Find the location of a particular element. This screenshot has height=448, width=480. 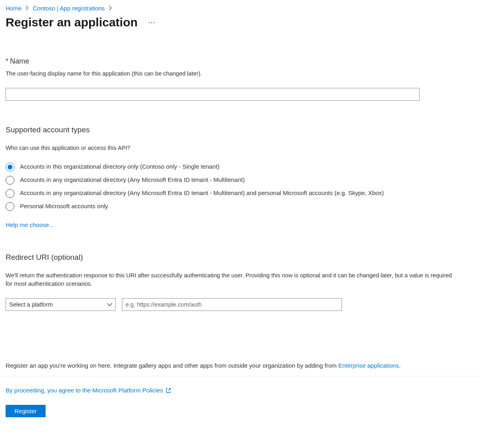

footer-note: Register an app you're working on here. … is located at coordinates (240, 365).